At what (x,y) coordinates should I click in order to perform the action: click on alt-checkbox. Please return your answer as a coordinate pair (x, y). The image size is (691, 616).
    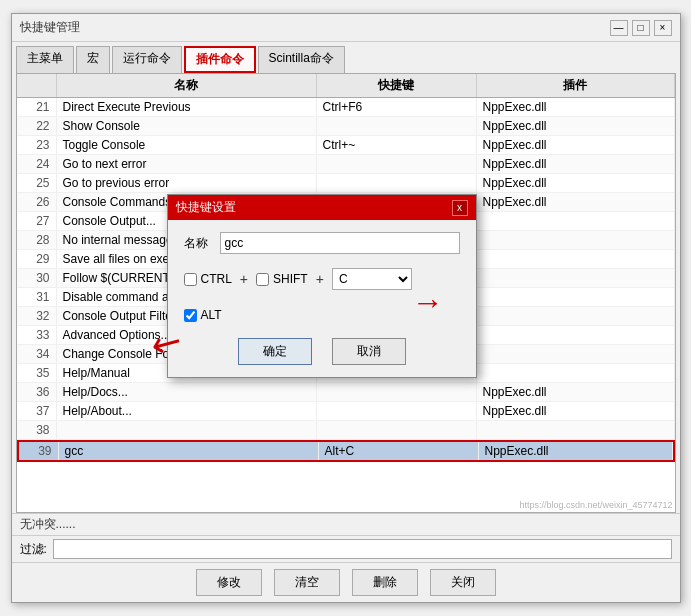
    Looking at the image, I should click on (190, 316).